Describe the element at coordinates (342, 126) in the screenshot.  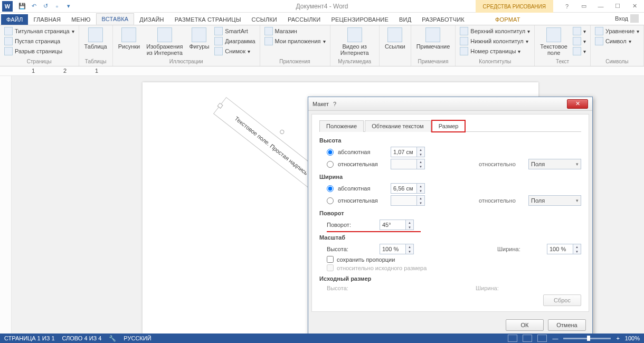
I see `dialog-tab-position: Положение` at that location.